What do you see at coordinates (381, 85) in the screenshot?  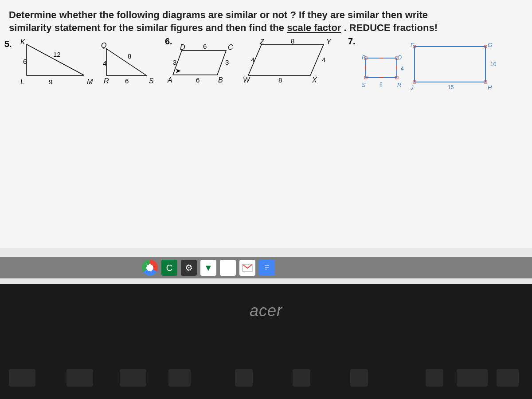 I see `p7-SR: 6` at bounding box center [381, 85].